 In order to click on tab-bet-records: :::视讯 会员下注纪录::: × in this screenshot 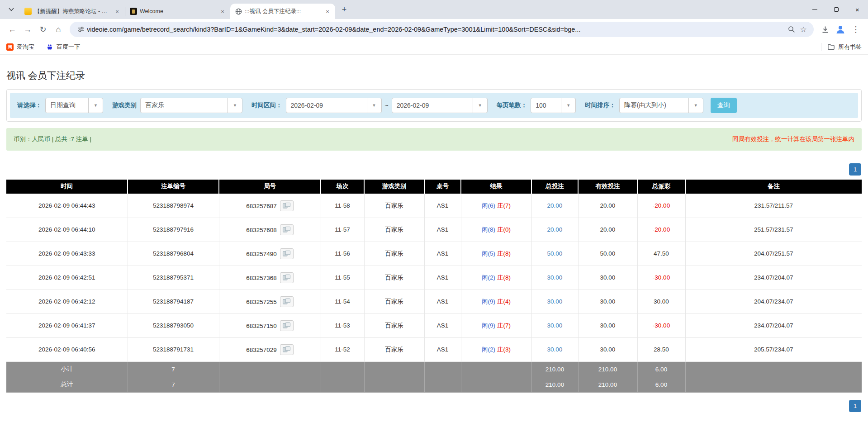, I will do `click(283, 11)`.